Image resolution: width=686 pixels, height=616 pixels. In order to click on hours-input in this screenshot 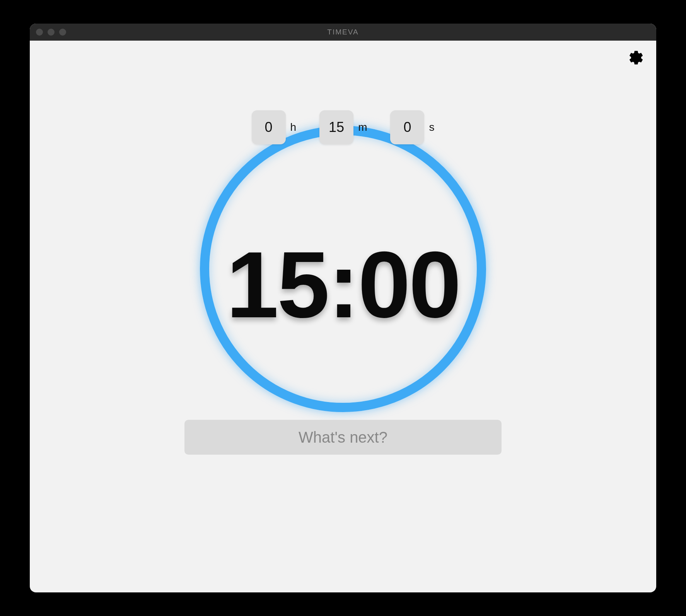, I will do `click(269, 127)`.